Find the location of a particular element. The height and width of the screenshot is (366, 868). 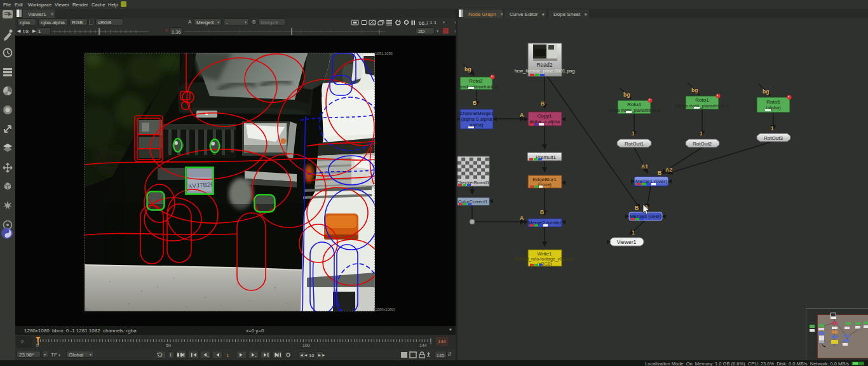

svg-text: 100 is located at coordinates (306, 346).